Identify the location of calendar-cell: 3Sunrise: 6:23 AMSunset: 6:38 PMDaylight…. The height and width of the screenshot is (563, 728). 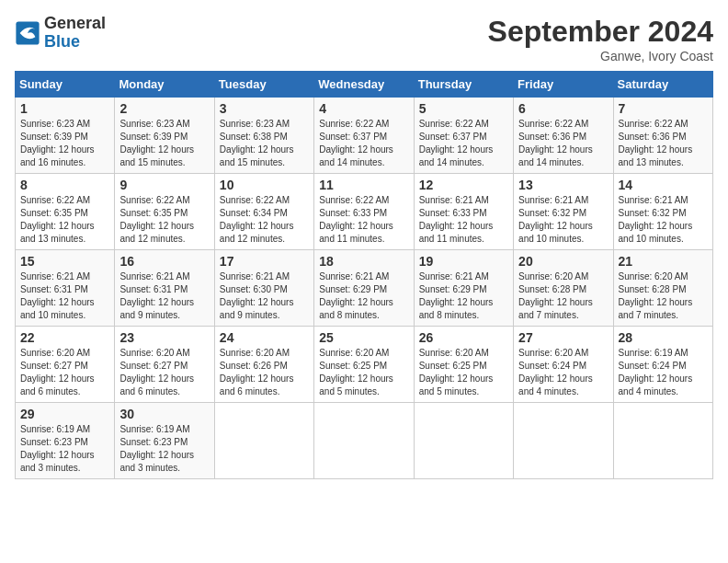
(264, 136).